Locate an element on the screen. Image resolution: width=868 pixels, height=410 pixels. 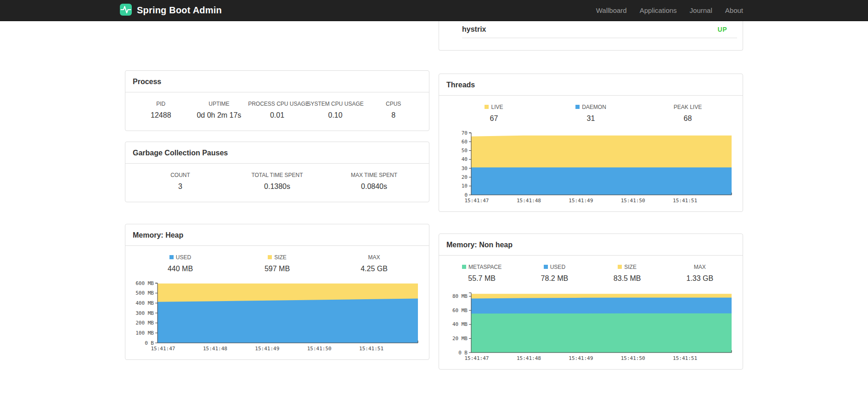
process-panel: Process PID 12488 UPTIME 0d 0h 2m 17s PR… is located at coordinates (277, 101).